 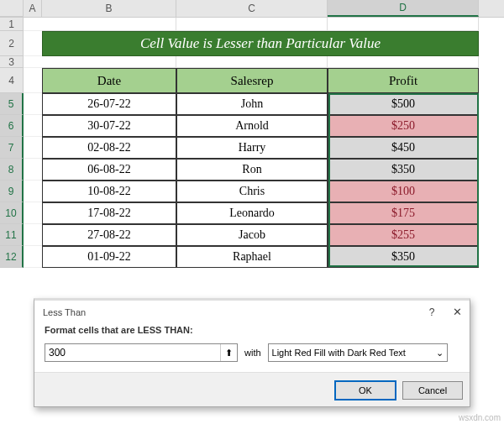 I want to click on table-cell-date: 02-08-22, so click(x=109, y=148).